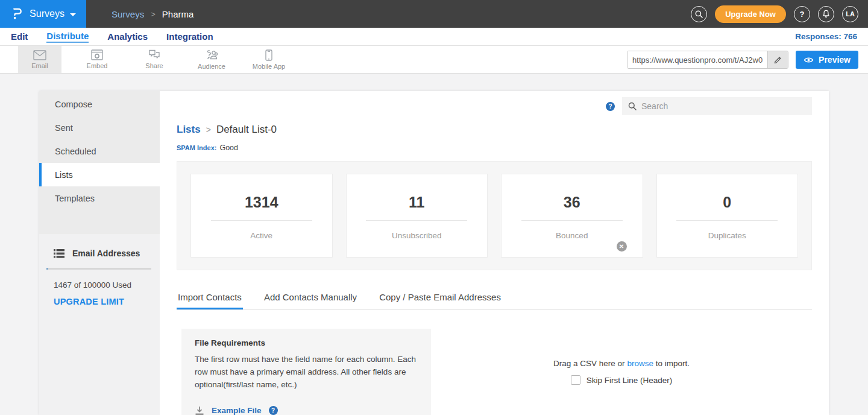 Image resolution: width=868 pixels, height=415 pixels. Describe the element at coordinates (212, 59) in the screenshot. I see `toolbar-item-audience: Audience` at that location.